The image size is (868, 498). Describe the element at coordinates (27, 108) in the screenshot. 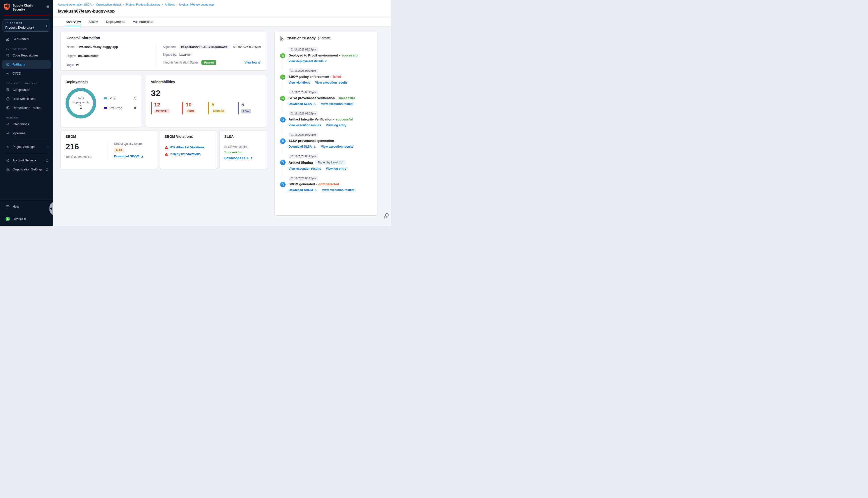

I see `sidebar-item-label: Remediation Tracker` at that location.